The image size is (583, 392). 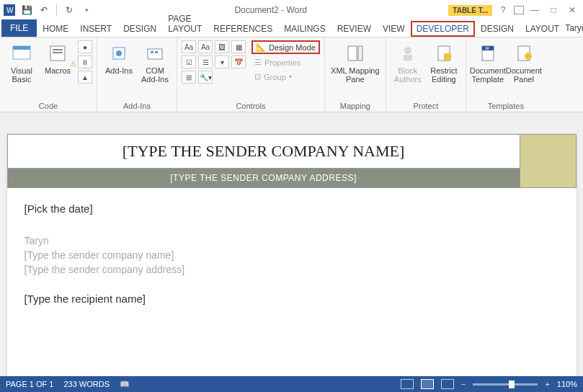 I want to click on sender-company-address-control: [TYPE THE SENDER COMPANY ADDRESS], so click(x=264, y=178).